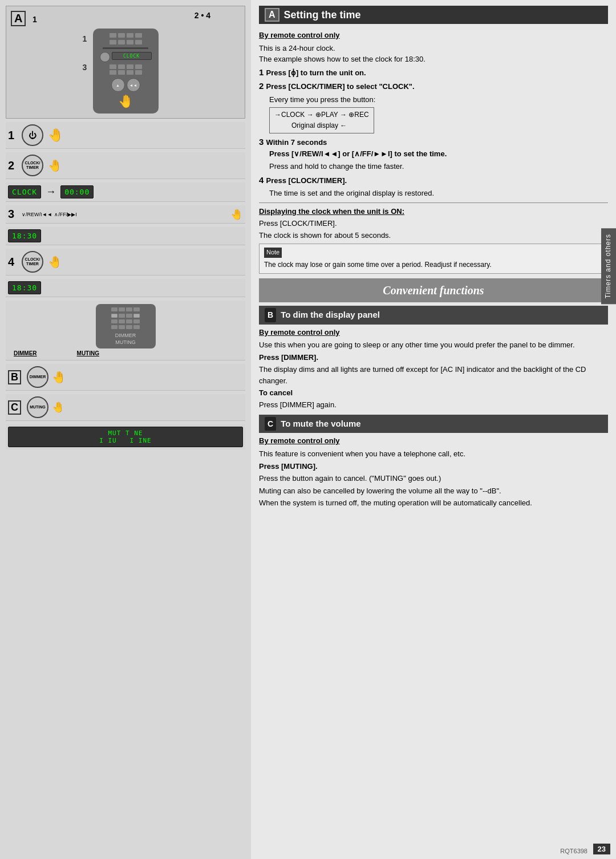 The width and height of the screenshot is (616, 859). Describe the element at coordinates (433, 212) in the screenshot. I see `display-section-title: Displaying the clock when the unit is ON…` at that location.